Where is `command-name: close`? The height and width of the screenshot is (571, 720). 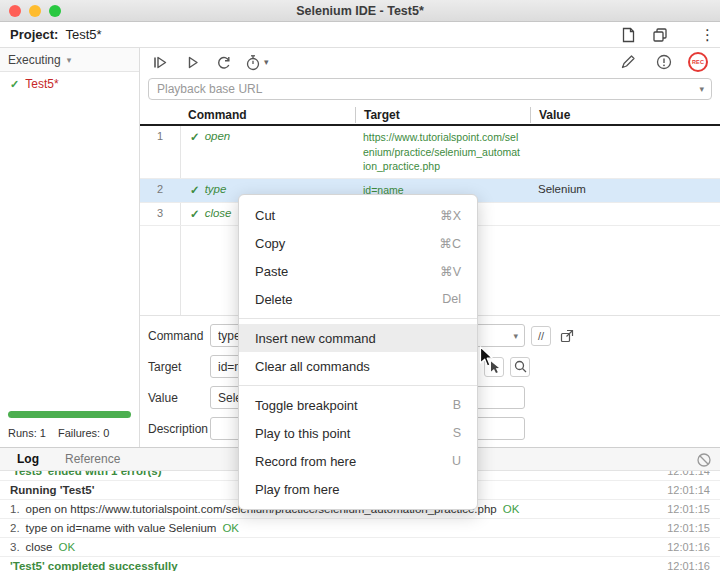
command-name: close is located at coordinates (218, 214).